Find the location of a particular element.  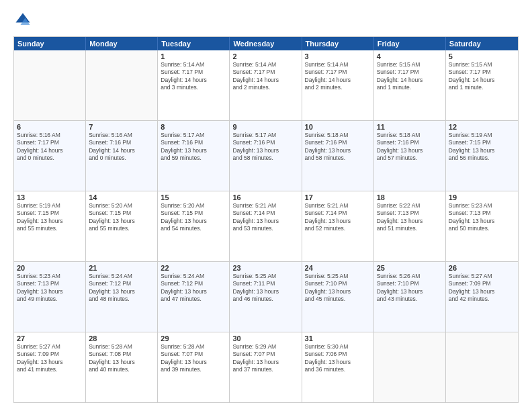

day-cell-29: 29Sunrise: 5:28 AM Sunset: 7:07 PM Dayli… is located at coordinates (193, 367).